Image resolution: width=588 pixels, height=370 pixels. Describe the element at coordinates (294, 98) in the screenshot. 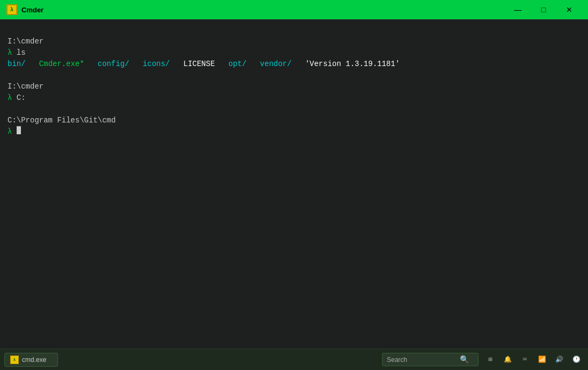

I see `terminal-line: λ C:` at that location.